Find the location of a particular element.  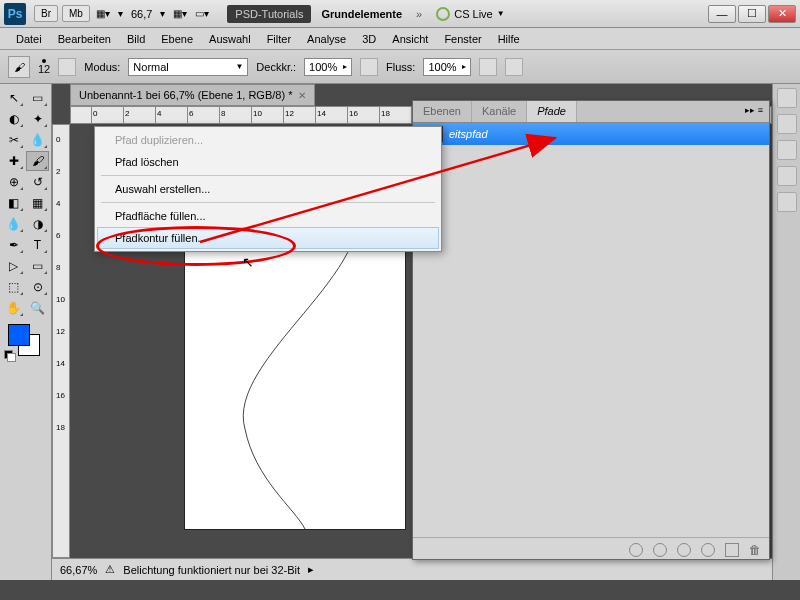

document-tab: Unbenannt-1 bei 66,7% (Ebene 1, RGB/8) *… is located at coordinates (192, 95).